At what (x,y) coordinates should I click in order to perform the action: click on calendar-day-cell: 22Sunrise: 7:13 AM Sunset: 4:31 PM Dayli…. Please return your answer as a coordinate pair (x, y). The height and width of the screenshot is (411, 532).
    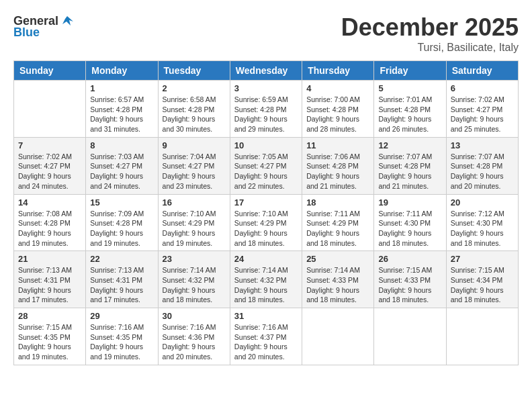
    Looking at the image, I should click on (122, 279).